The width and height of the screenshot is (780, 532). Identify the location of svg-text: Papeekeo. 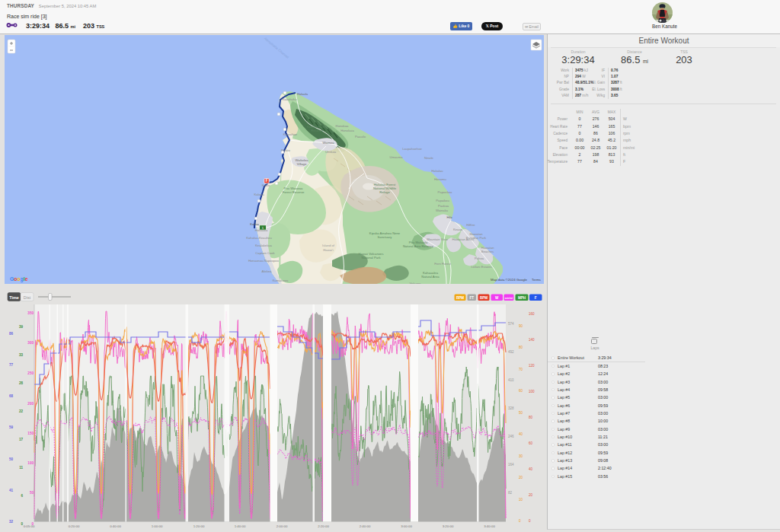
(446, 192).